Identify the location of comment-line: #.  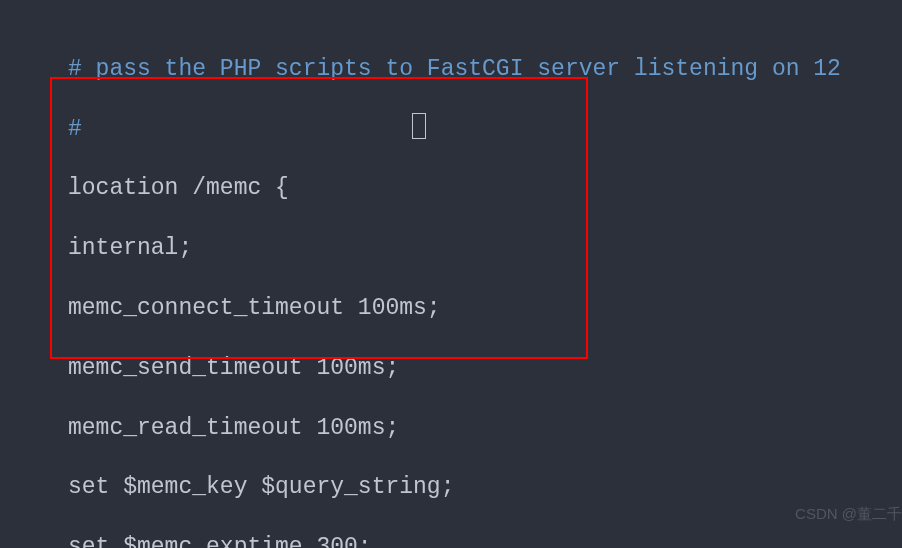
(485, 130).